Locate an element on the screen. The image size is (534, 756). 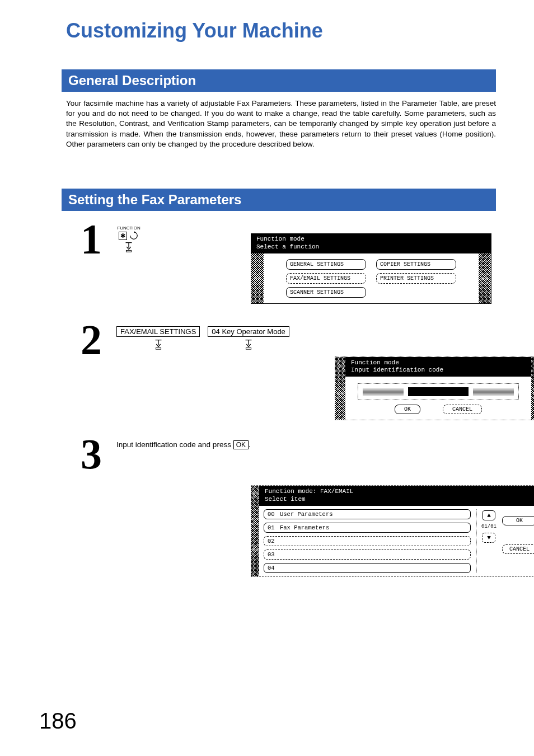
list-item-label: Fax Parameters is located at coordinates (305, 528).